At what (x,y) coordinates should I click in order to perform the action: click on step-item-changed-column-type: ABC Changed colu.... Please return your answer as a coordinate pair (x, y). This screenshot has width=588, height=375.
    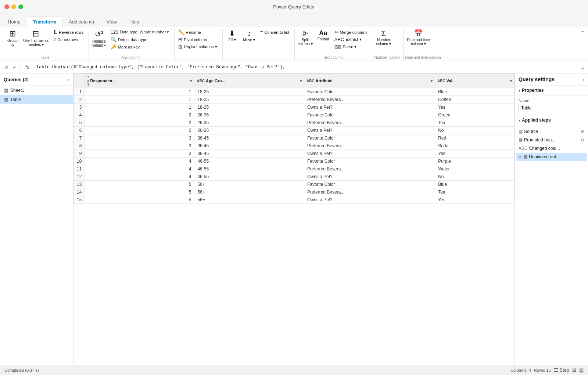
    Looking at the image, I should click on (551, 148).